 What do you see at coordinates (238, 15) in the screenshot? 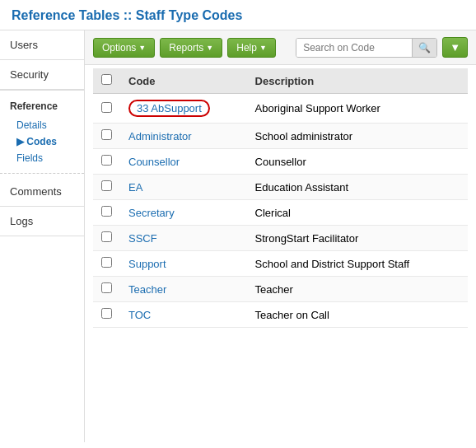
I see `page-header: Reference Tables :: Staff Type Codes` at bounding box center [238, 15].